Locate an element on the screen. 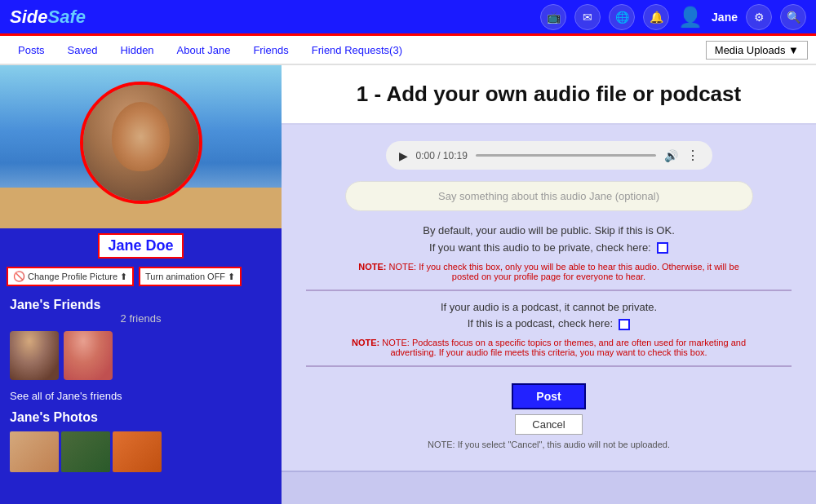  cancel-note: NOTE: If you select "Cancel", this audio… is located at coordinates (548, 444).